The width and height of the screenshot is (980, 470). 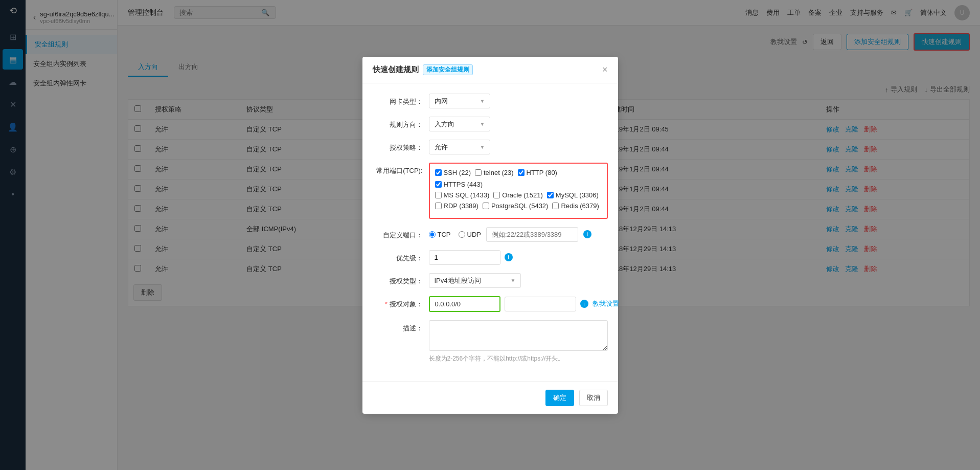 I want to click on rule-direction-control: 入方向 出方向, so click(x=518, y=124).